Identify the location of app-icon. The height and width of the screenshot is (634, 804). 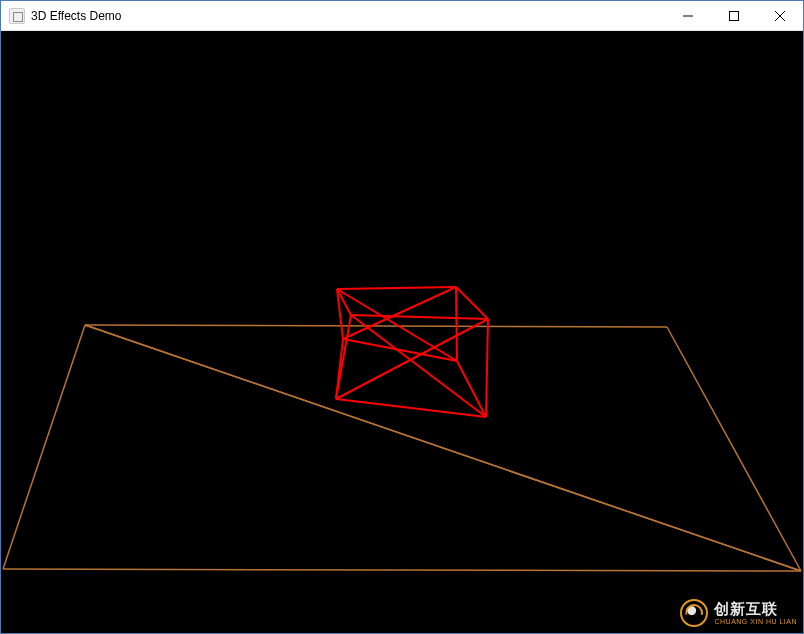
(17, 16).